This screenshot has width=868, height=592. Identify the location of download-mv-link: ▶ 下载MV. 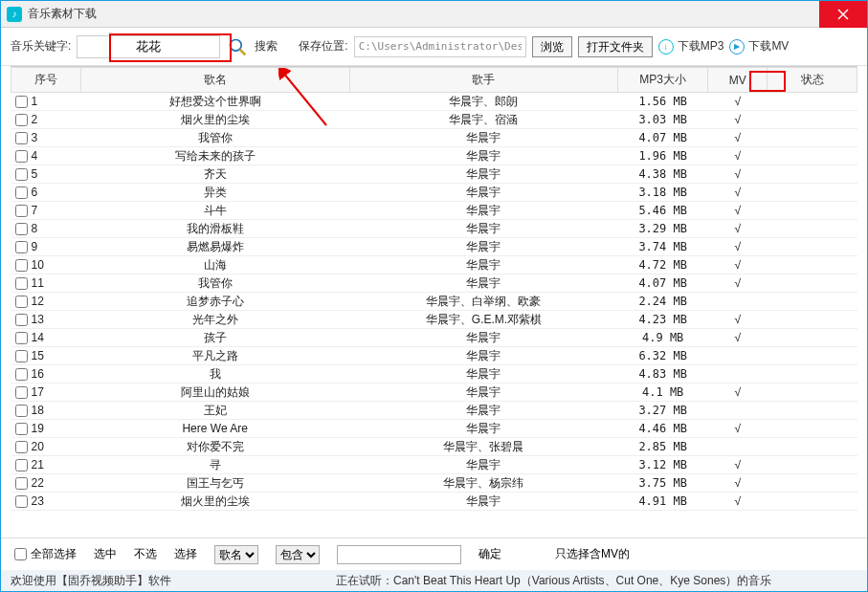
(759, 46).